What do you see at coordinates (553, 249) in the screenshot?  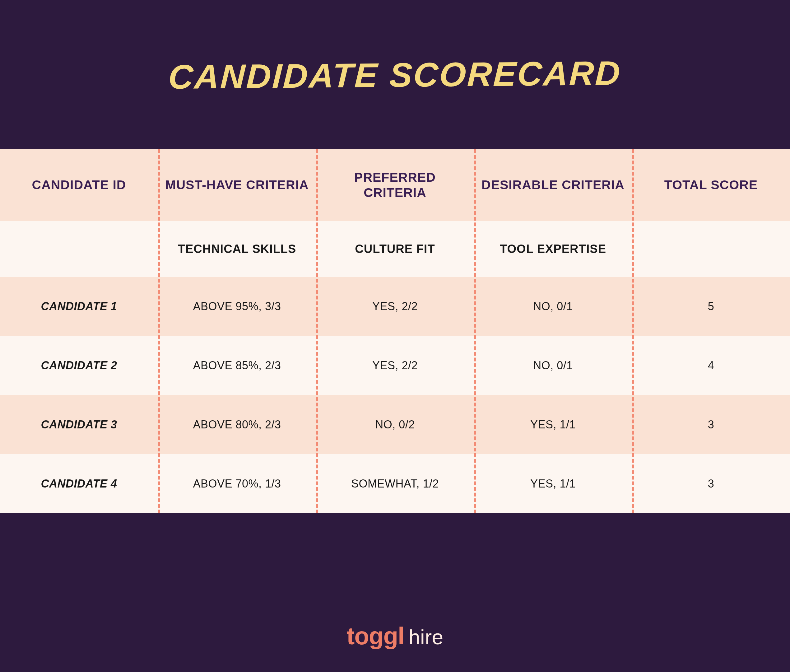 I see `subheader-desirable: Tool Expertise` at bounding box center [553, 249].